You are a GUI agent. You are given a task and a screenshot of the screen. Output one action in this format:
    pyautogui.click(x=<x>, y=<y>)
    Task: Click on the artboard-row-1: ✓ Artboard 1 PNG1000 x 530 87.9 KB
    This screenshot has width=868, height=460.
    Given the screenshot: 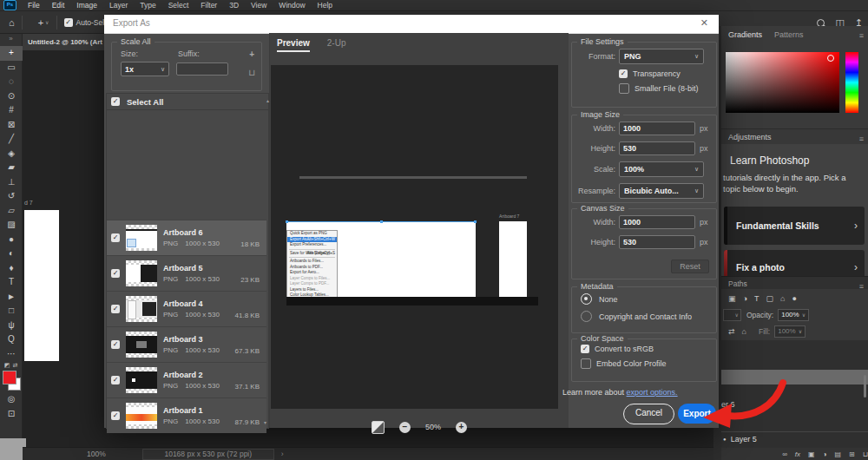 What is the action you would take?
    pyautogui.click(x=187, y=415)
    